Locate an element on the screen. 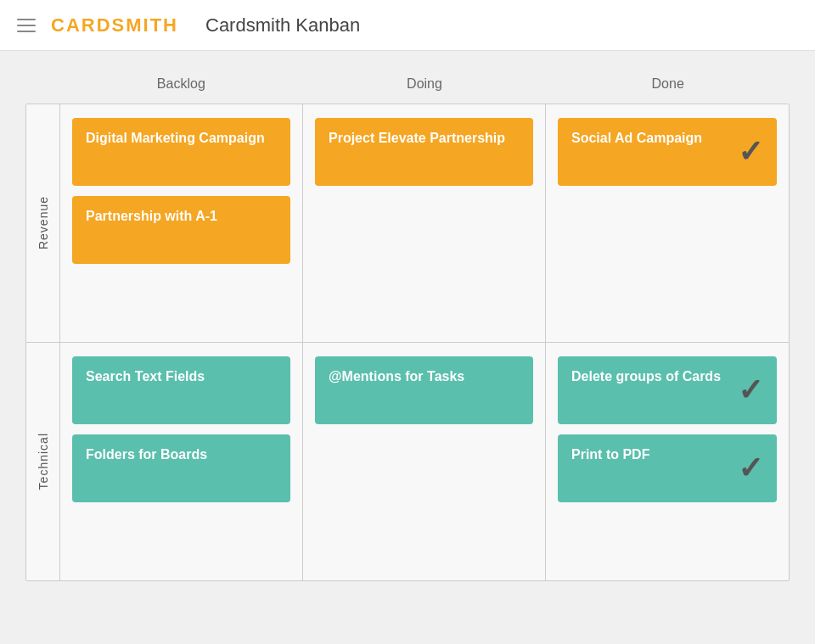  card-text: Partnership with A-1 is located at coordinates (182, 217).